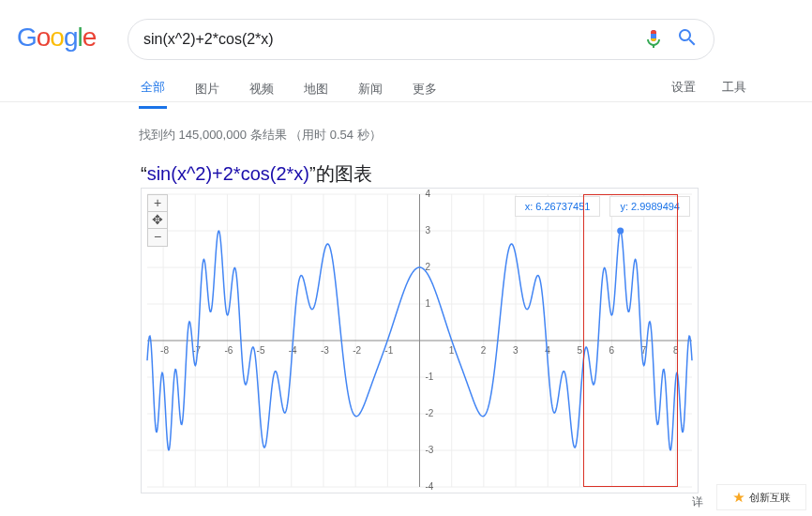 This screenshot has height=516, width=812. Describe the element at coordinates (56, 38) in the screenshot. I see `google-logo: Google` at that location.